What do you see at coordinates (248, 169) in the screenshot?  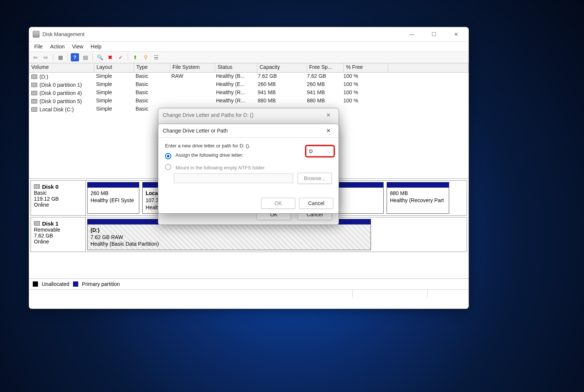 I see `change-letter-or-path-dialog: Change Drive Letter or Path ✕ Enter a ne…` at bounding box center [248, 169].